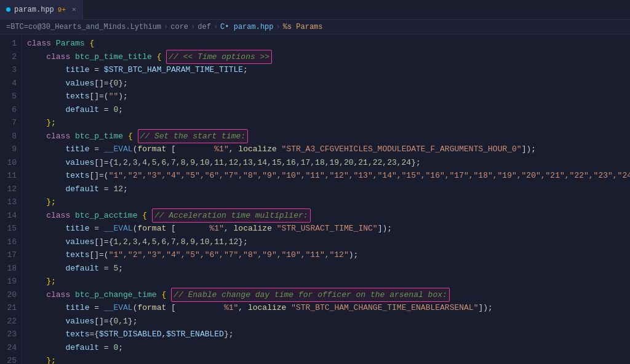 The image size is (630, 364). What do you see at coordinates (329, 216) in the screenshot?
I see `code-line: class btc_p_acctime { // Acceleration ti…` at bounding box center [329, 216].